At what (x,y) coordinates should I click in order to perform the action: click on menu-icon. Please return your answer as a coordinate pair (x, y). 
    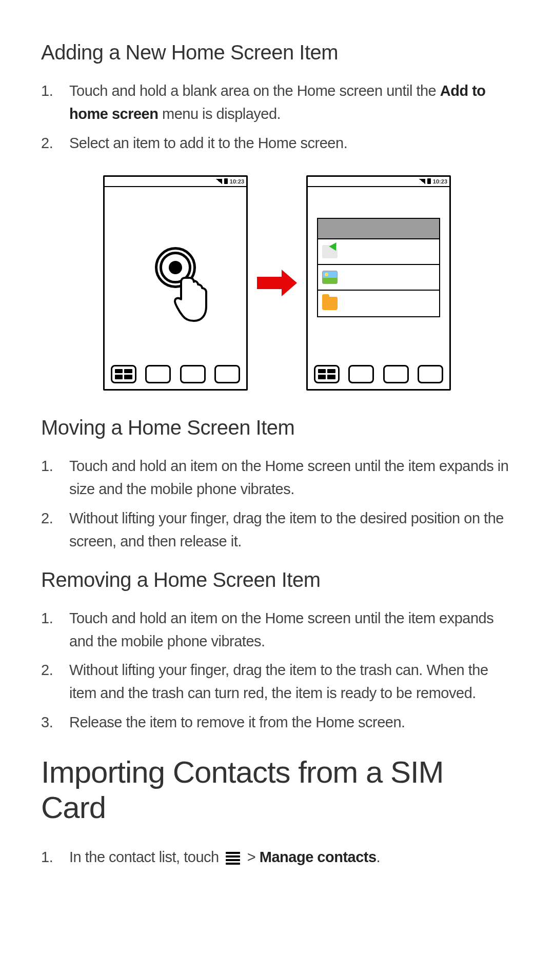
    Looking at the image, I should click on (233, 858).